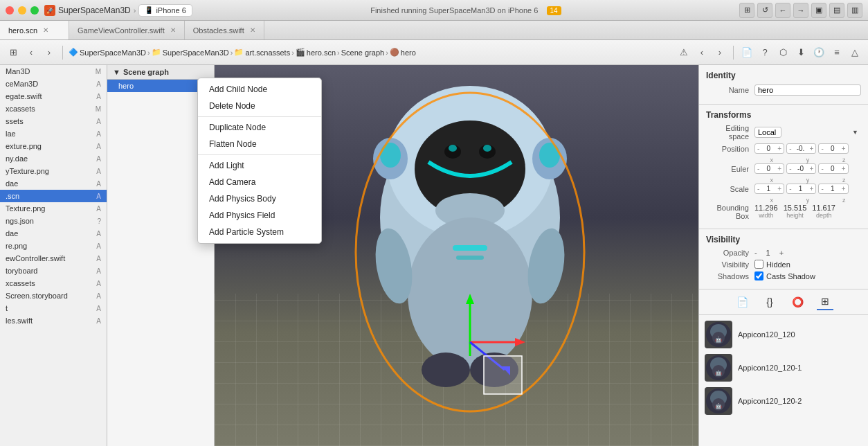 Image resolution: width=868 pixels, height=446 pixels. Describe the element at coordinates (53, 283) in the screenshot. I see `file-nav-item-17: xcassets A` at that location.